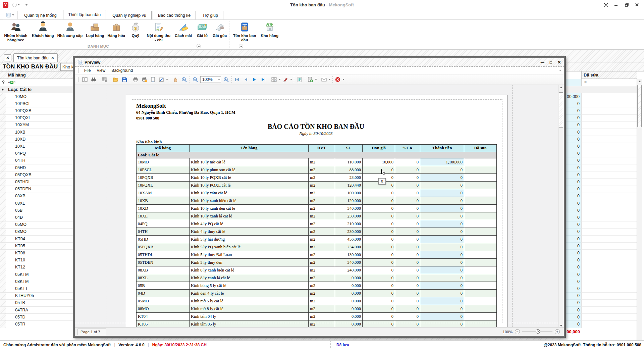  I want to click on find-button, so click(94, 80).